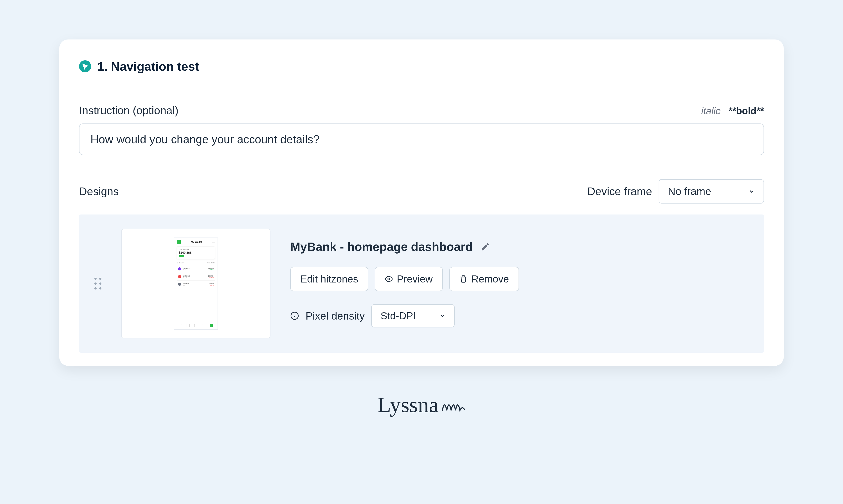 The height and width of the screenshot is (504, 843). What do you see at coordinates (519, 284) in the screenshot?
I see `design-details: MyBank - homepage dashboard Edit hitzone…` at bounding box center [519, 284].